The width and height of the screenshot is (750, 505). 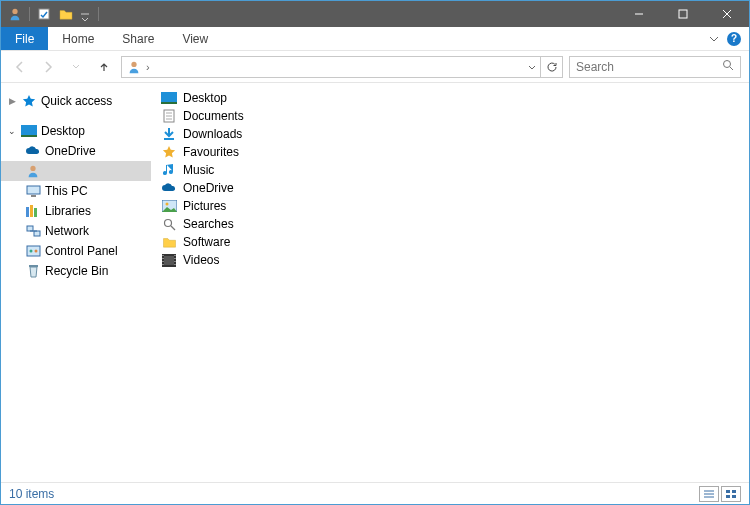 I want to click on recycle-bin-icon, so click(x=33, y=271).